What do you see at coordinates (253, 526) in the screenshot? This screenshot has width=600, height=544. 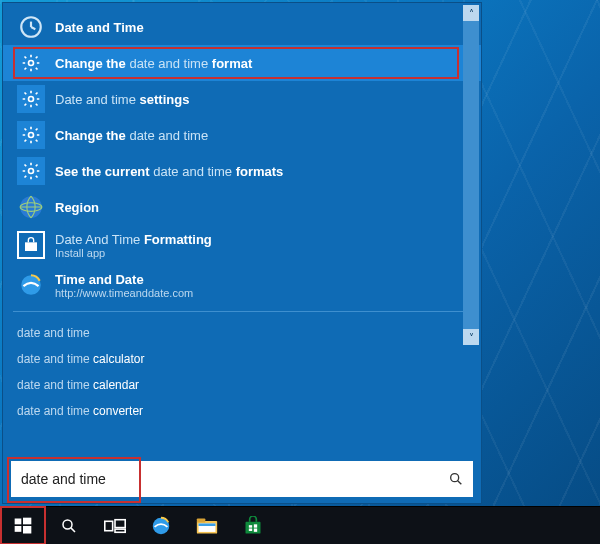 I see `taskbar-store-button` at bounding box center [253, 526].